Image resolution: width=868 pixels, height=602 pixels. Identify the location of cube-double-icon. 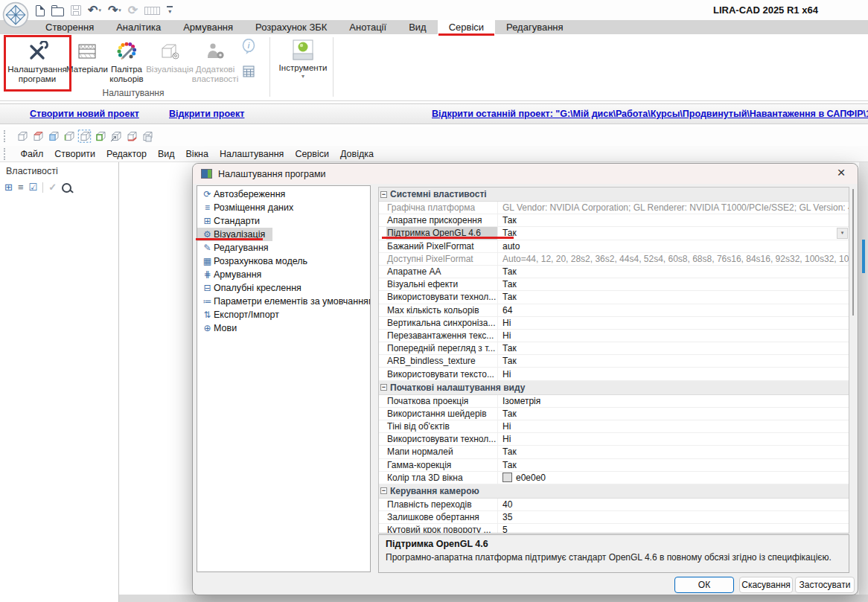
(147, 137).